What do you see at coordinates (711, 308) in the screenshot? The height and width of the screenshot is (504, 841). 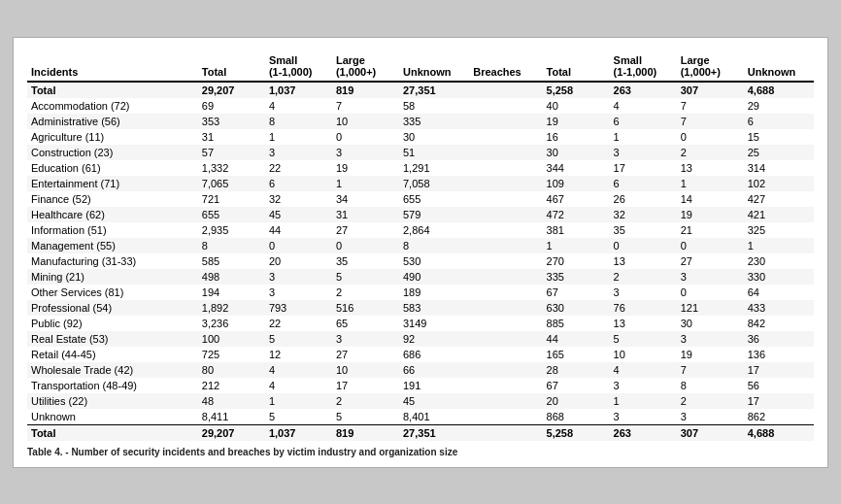 I see `cell-b_large: 121` at bounding box center [711, 308].